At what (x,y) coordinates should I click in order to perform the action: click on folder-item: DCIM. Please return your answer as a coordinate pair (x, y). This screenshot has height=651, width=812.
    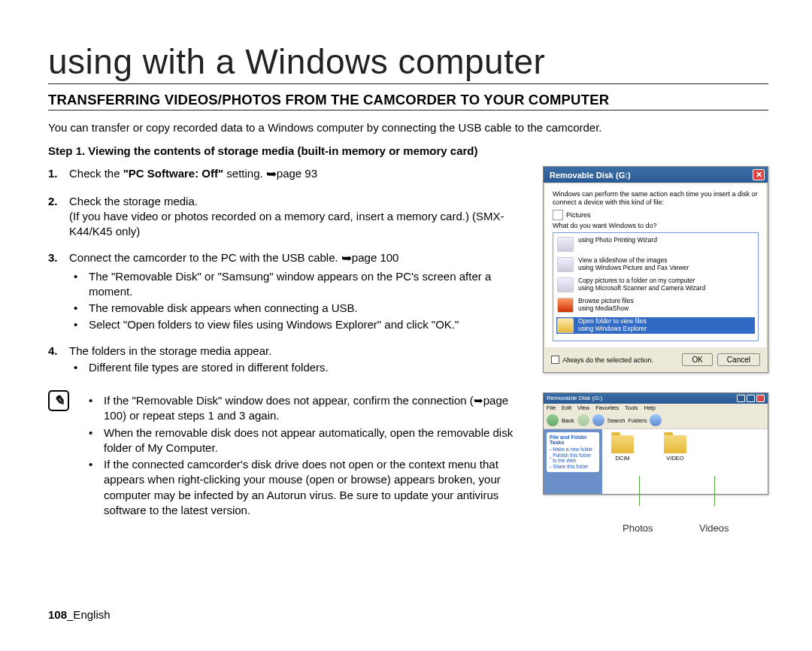
    Looking at the image, I should click on (623, 462).